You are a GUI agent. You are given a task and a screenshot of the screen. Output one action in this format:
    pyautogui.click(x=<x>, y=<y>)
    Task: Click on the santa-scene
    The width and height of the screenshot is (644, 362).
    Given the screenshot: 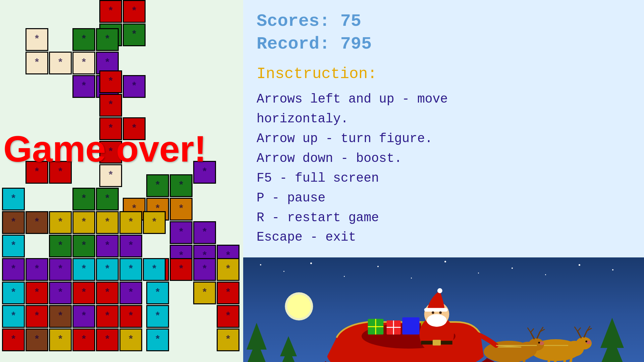 What is the action you would take?
    pyautogui.click(x=446, y=325)
    